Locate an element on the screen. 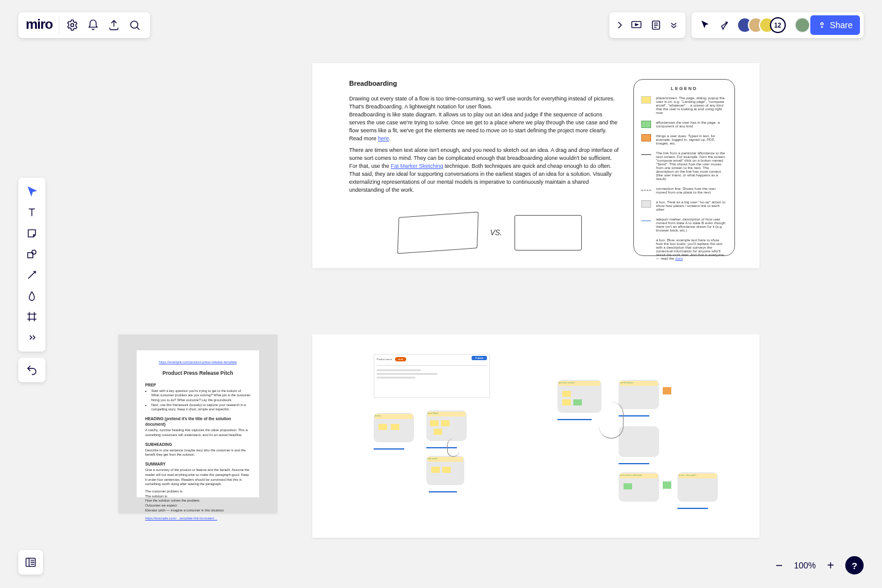  legend-swatch-place is located at coordinates (646, 100).